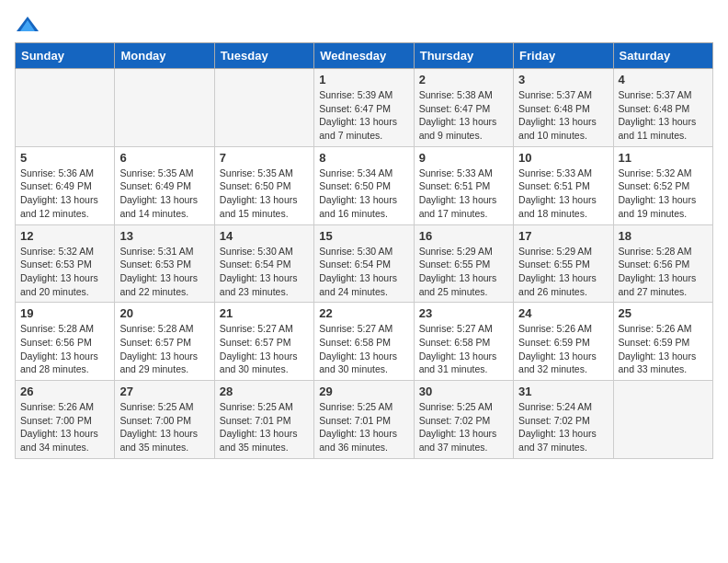 The image size is (728, 563). I want to click on day-number: 30, so click(463, 392).